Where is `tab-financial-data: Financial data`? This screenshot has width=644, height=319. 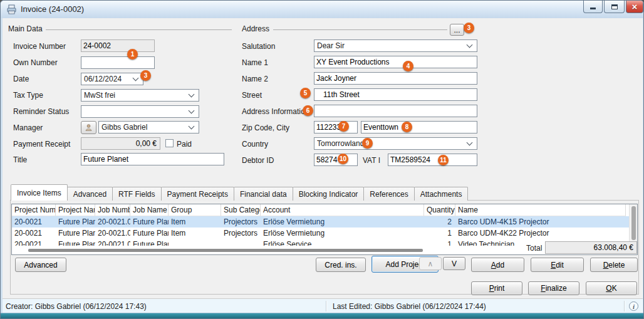 tab-financial-data: Financial data is located at coordinates (263, 194).